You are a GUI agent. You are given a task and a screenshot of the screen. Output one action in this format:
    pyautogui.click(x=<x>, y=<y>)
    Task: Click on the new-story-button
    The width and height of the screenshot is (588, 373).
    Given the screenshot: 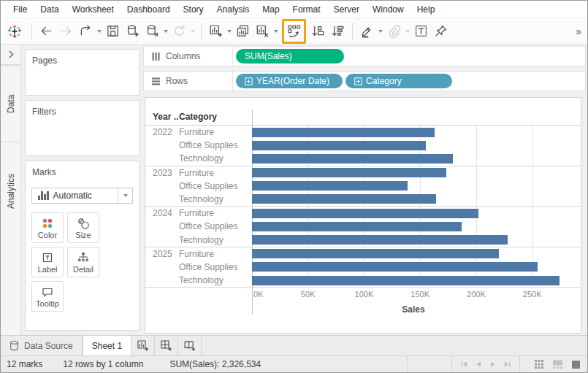 What is the action you would take?
    pyautogui.click(x=190, y=346)
    